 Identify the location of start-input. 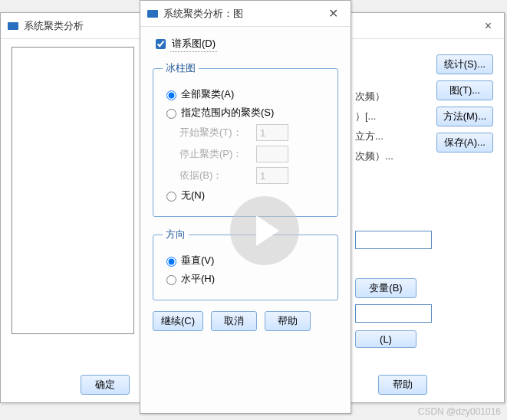
(272, 133).